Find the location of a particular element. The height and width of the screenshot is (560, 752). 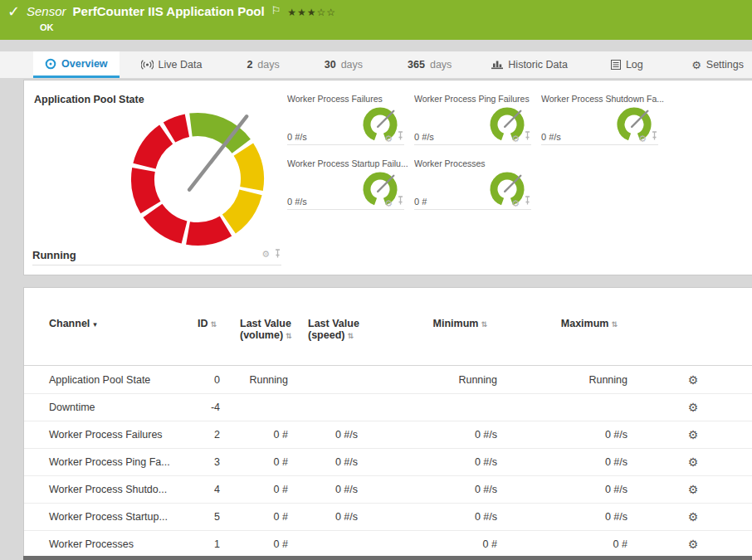

main-gauge-value: Running is located at coordinates (55, 256).